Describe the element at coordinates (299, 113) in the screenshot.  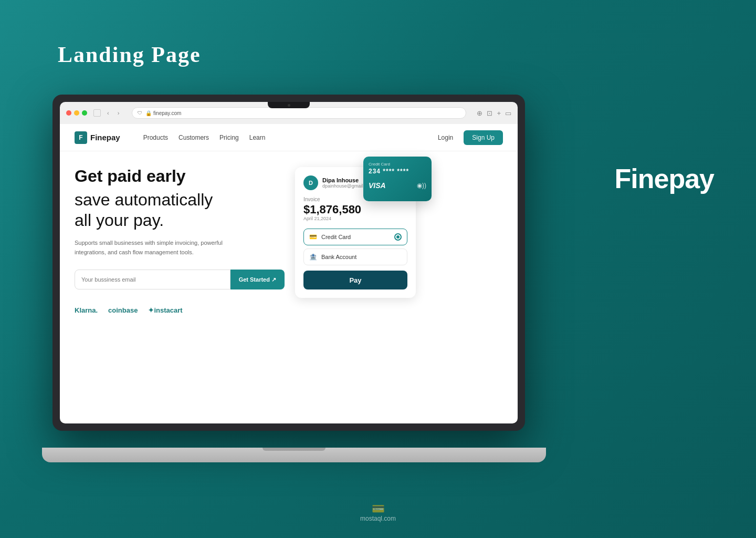
I see `url-bar: 🛡 🔒 finepay.com` at that location.